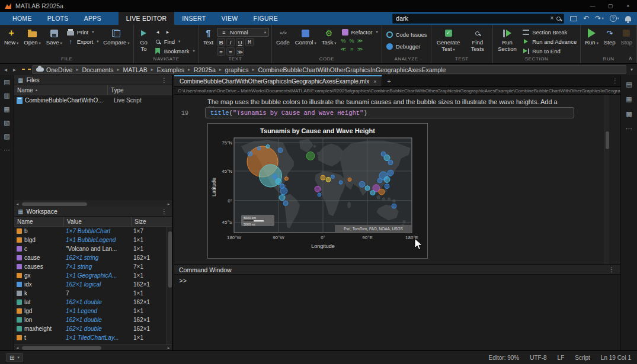 Image resolution: width=637 pixels, height=364 pixels. I want to click on breadcrumb-item: CombineBubbleChartWithOtherGraphicsInGeo…, so click(352, 70).